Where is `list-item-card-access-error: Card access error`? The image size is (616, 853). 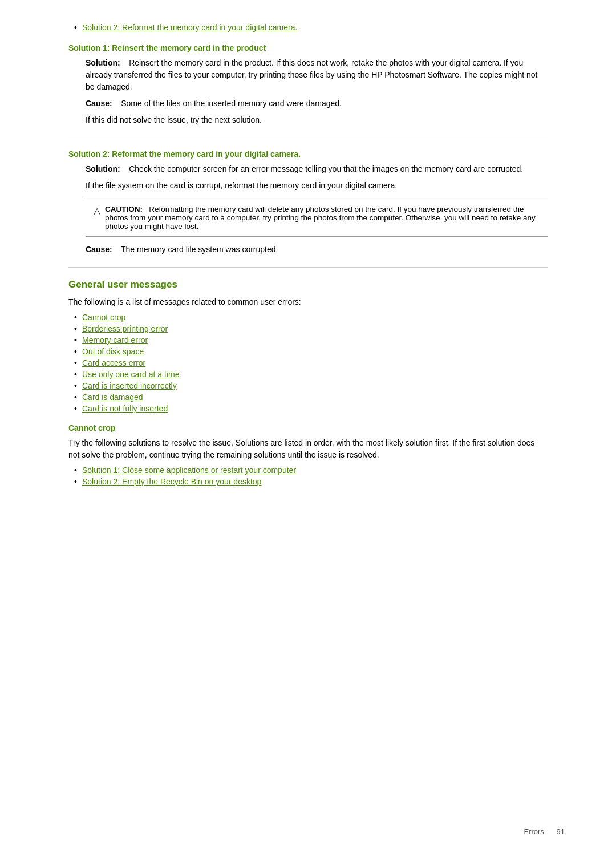
list-item-card-access-error: Card access error is located at coordinates (311, 363).